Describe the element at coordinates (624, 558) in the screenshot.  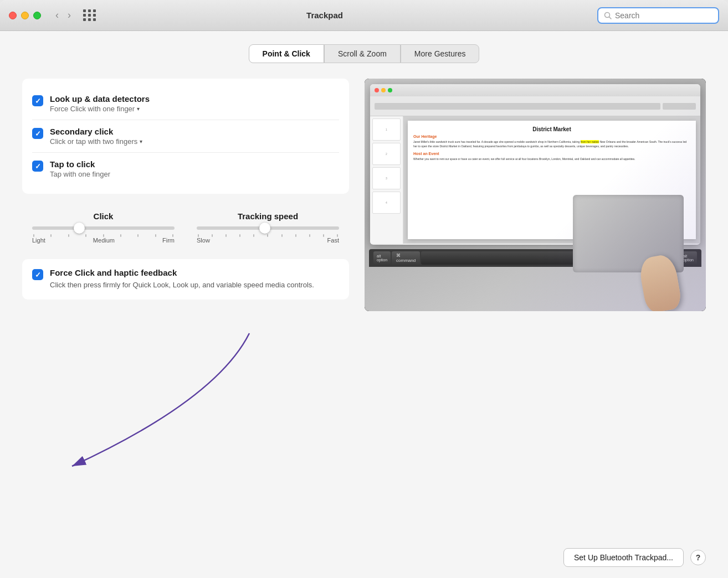
I see `bluetooth-button: Set Up Bluetooth Trackpad...` at that location.